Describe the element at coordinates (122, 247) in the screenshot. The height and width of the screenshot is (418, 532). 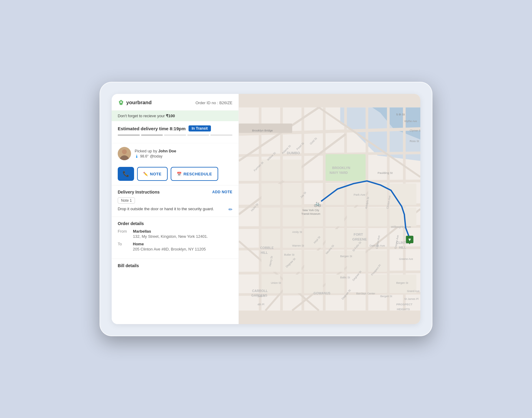
I see `to-label: To` at that location.